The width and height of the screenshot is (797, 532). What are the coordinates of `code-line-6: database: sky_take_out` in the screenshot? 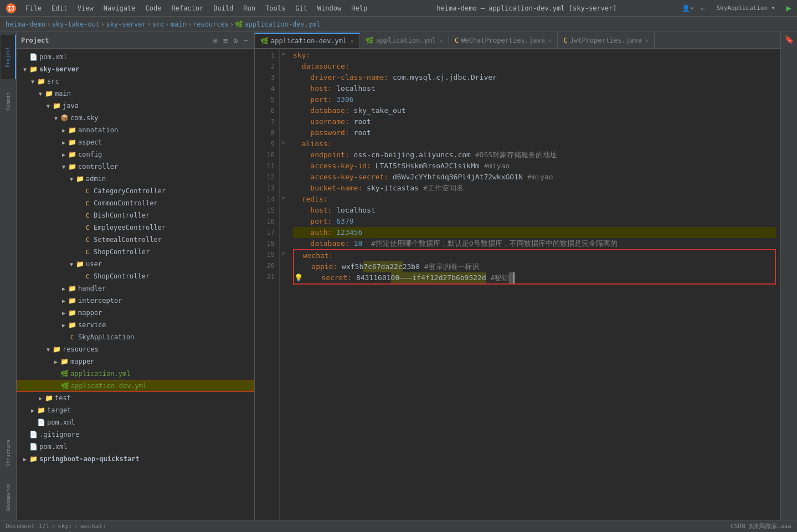 It's located at (534, 111).